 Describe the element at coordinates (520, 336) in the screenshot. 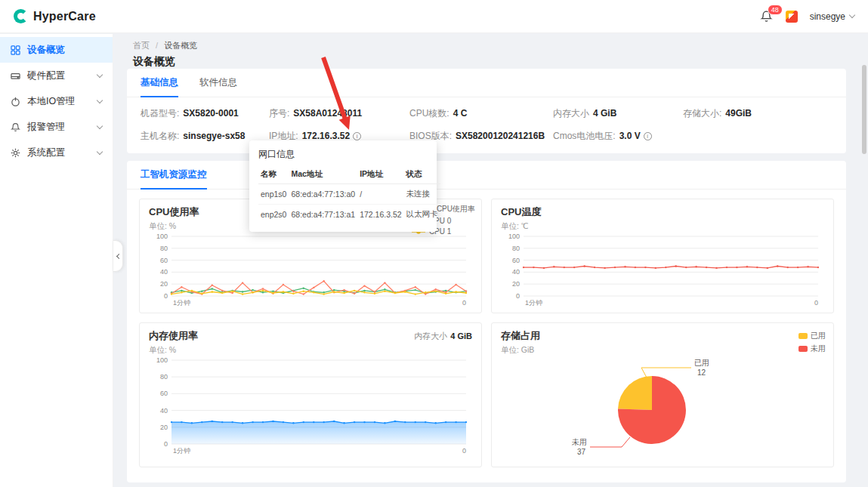

I see `chart-title: 存储占用` at that location.